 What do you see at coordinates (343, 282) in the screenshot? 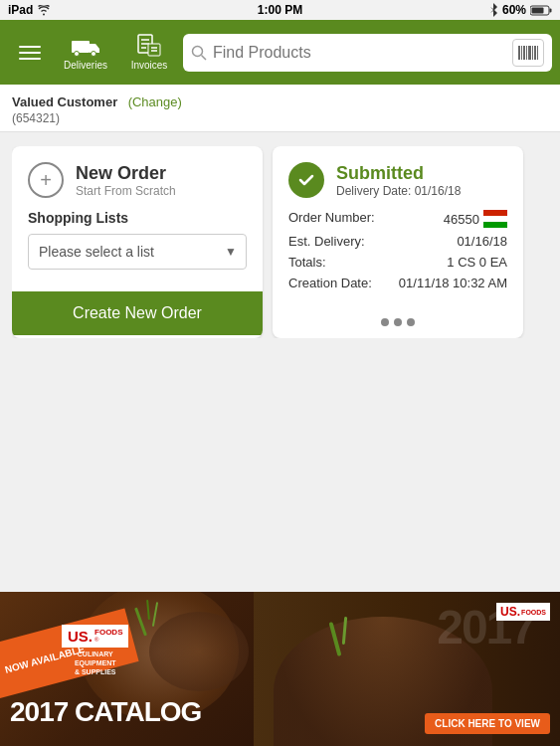
I see `creation-date-label: Creation Date:` at bounding box center [343, 282].